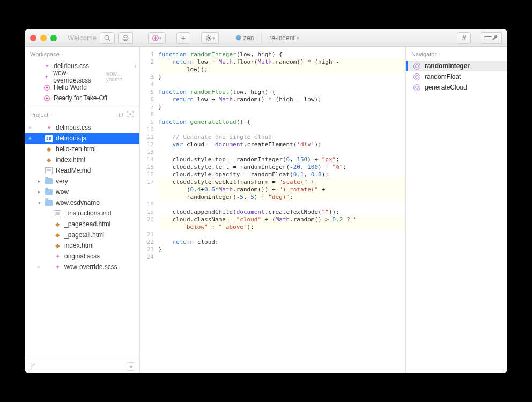  What do you see at coordinates (33, 367) in the screenshot?
I see `branch-icon` at bounding box center [33, 367].